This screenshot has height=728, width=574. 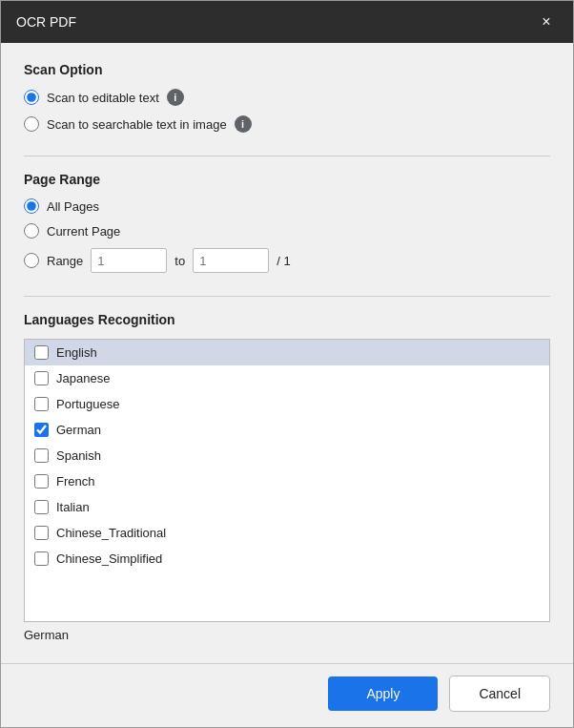 I want to click on page-range-section: Page Range All Pages Current Page Range …, so click(x=287, y=222).